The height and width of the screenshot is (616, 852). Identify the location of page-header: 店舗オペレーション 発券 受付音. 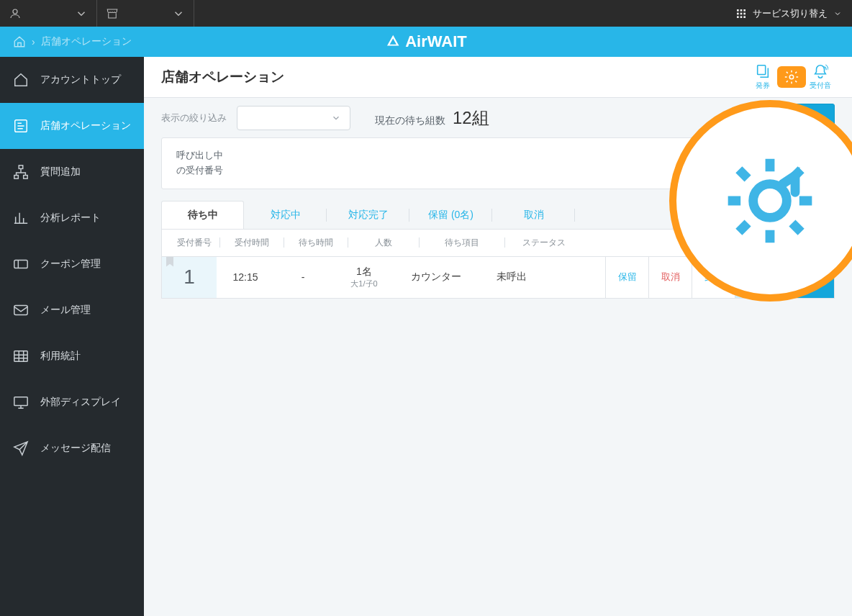
(498, 78).